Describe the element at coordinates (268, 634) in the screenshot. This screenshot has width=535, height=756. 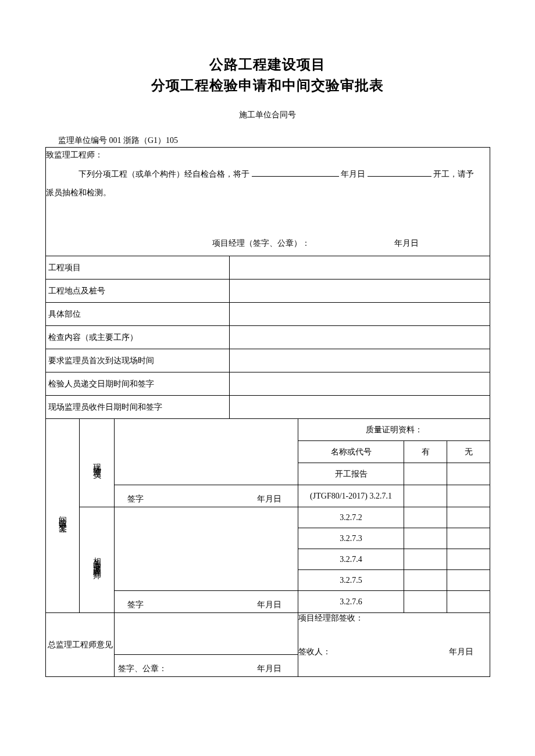
I see `chief-row: 总监理工程师意见 项目经理部签收： 签收人： 年月日` at that location.